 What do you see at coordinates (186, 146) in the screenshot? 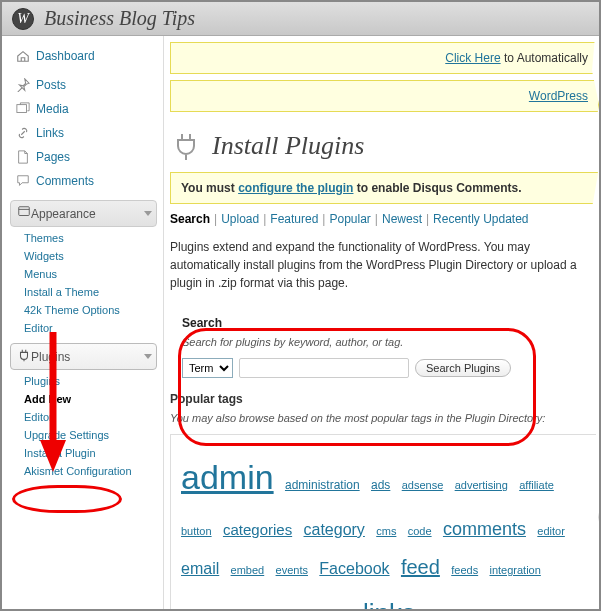
I see `plug-large-icon` at bounding box center [186, 146].